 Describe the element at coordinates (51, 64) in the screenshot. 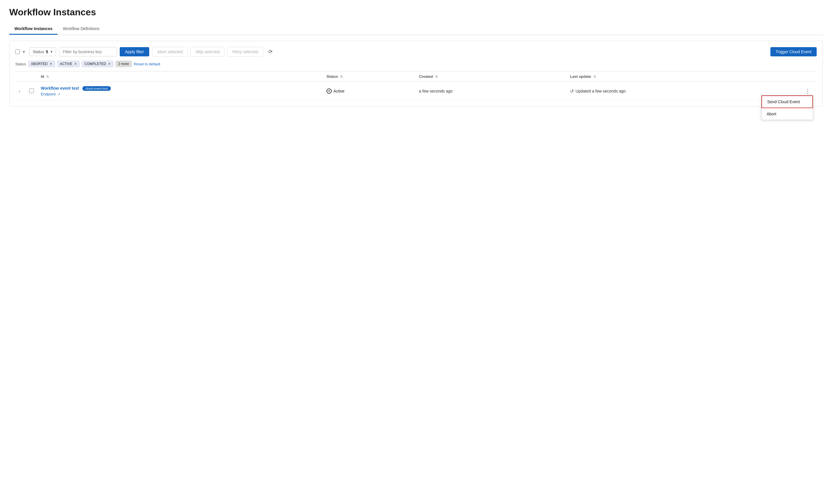

I see `tag-aborted-remove: ✕` at that location.